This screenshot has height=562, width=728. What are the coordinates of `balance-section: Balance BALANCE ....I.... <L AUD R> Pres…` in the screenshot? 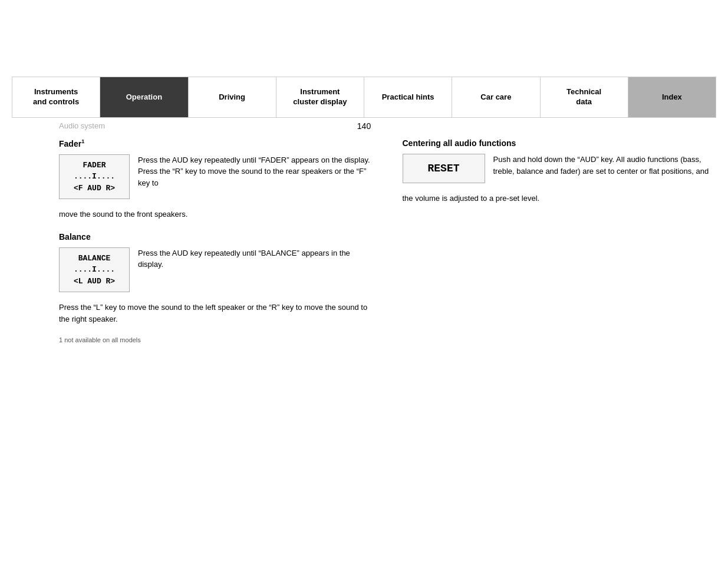 It's located at (216, 279).